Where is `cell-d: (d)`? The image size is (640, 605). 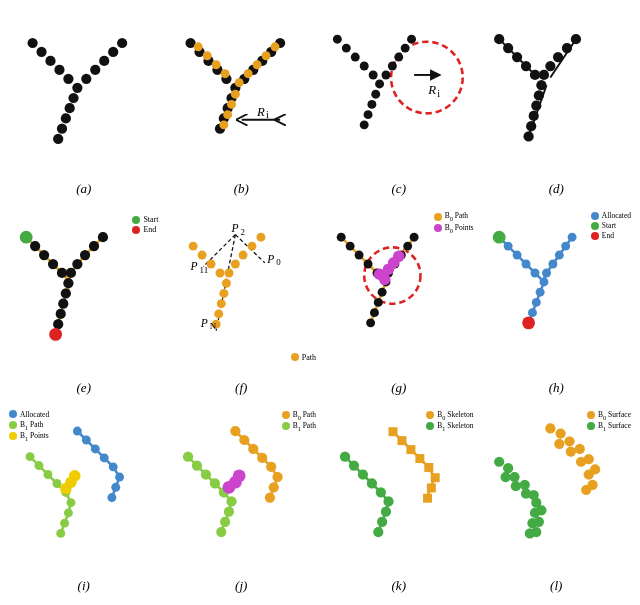
cell-d: (d) is located at coordinates (557, 104).